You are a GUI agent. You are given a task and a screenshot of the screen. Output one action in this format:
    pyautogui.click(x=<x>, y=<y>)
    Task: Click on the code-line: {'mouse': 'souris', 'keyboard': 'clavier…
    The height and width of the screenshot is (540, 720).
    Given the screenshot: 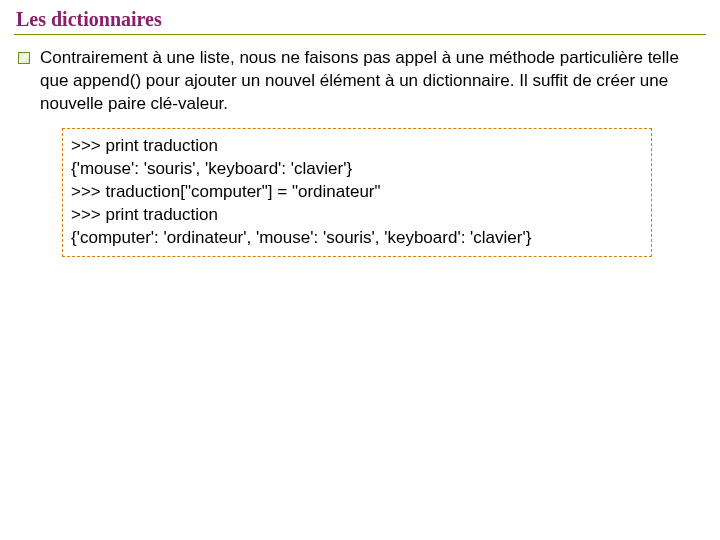 What is the action you would take?
    pyautogui.click(x=212, y=168)
    